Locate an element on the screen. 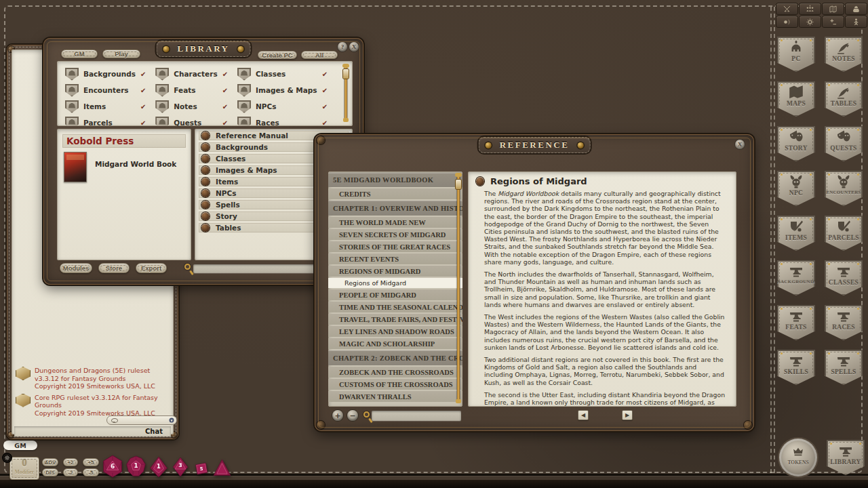  toc-item-zobeck-and-the-crossroads: ZOBECK AND THE CROSSROADS is located at coordinates (395, 372).